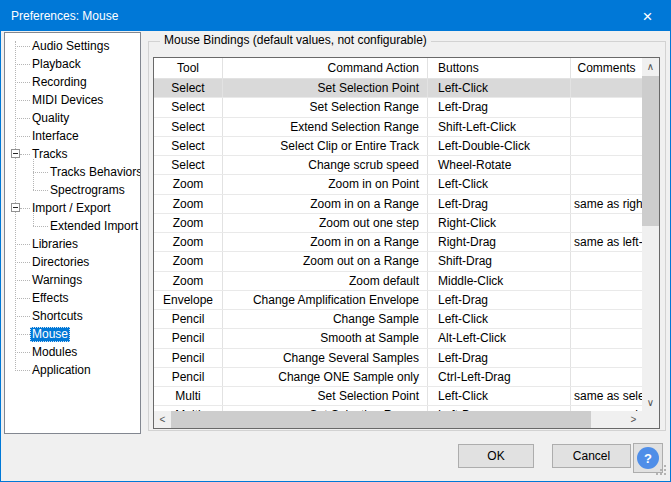  Describe the element at coordinates (500, 223) in the screenshot. I see `cell-buttons: Right-Click` at that location.